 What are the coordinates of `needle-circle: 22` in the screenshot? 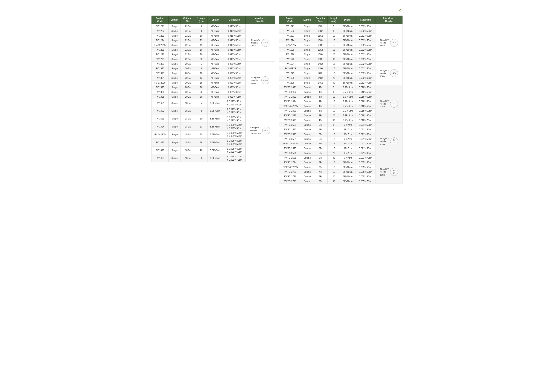 It's located at (394, 104).